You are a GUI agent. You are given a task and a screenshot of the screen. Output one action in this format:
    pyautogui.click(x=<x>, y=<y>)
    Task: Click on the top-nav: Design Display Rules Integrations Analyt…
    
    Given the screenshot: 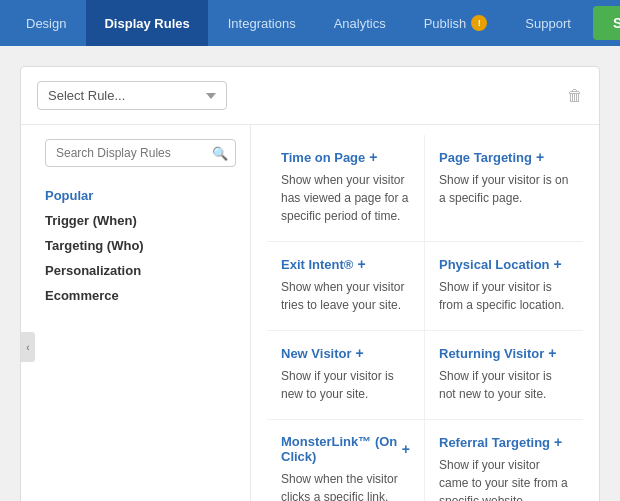 What is the action you would take?
    pyautogui.click(x=310, y=23)
    